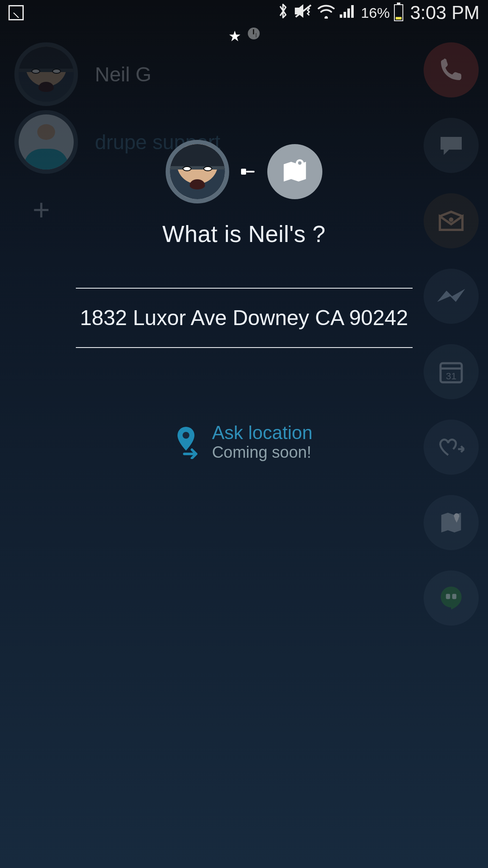 The image size is (488, 868). What do you see at coordinates (295, 172) in the screenshot?
I see `map-pin-icon` at bounding box center [295, 172].